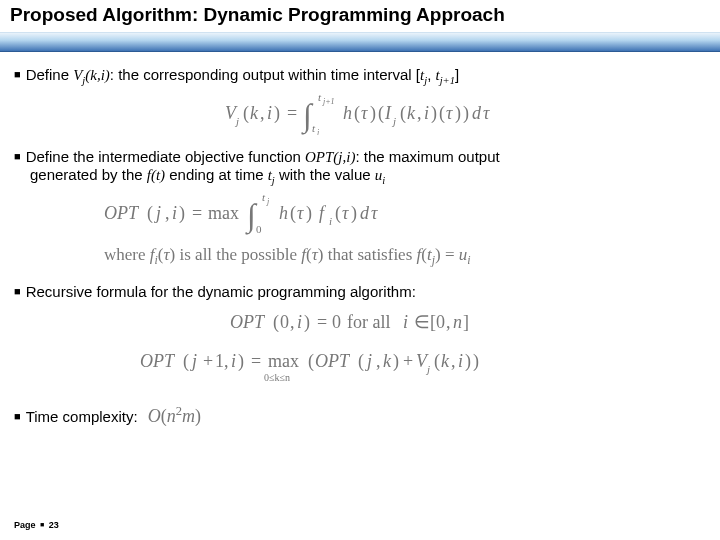  I want to click on equation-opt-max: OPT ( j , i ) = max ∫ t j 0 h ( τ ) f, so click(405, 214).